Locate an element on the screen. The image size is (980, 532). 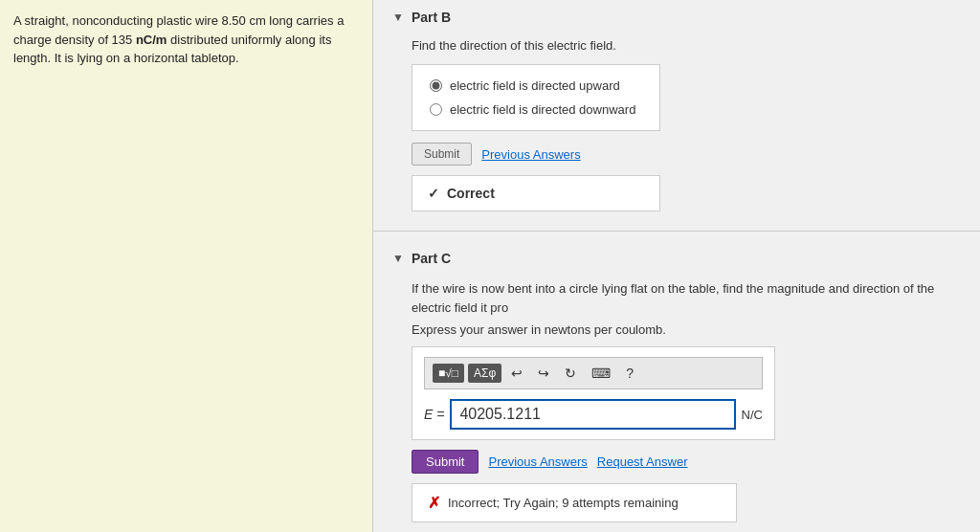
radio-downward is located at coordinates (436, 109).